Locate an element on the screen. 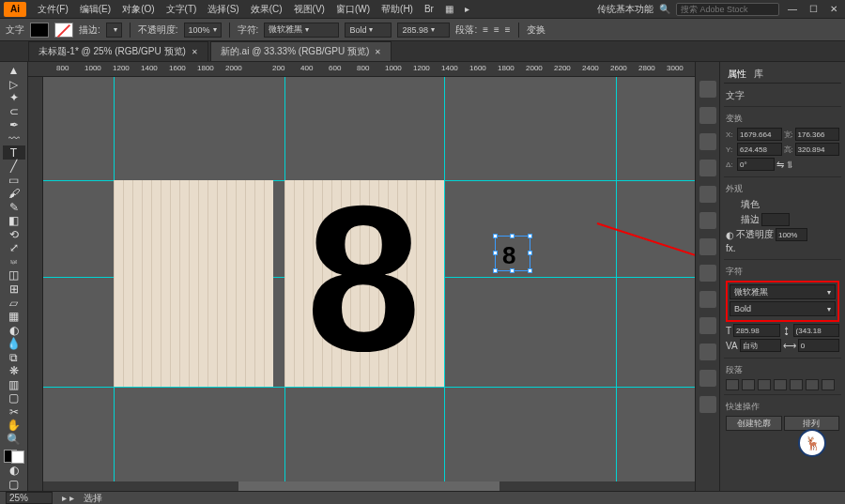 This screenshot has width=845, height=504. transparency-panel-icon is located at coordinates (708, 273).